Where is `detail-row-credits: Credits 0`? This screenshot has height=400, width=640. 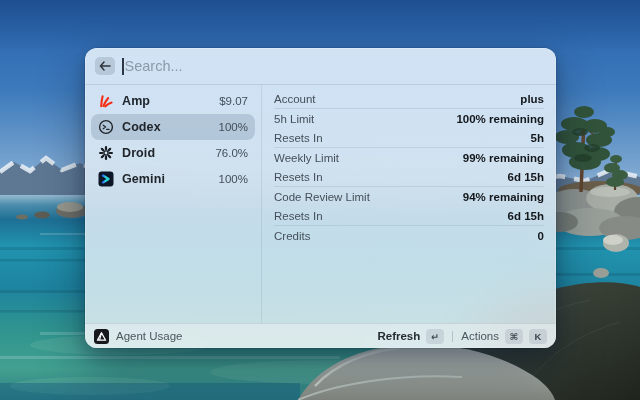
detail-row-credits: Credits 0 is located at coordinates (409, 236).